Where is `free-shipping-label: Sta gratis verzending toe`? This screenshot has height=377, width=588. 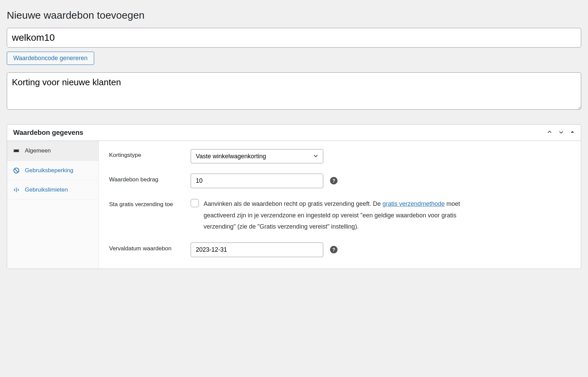 free-shipping-label: Sta gratis verzending toe is located at coordinates (150, 203).